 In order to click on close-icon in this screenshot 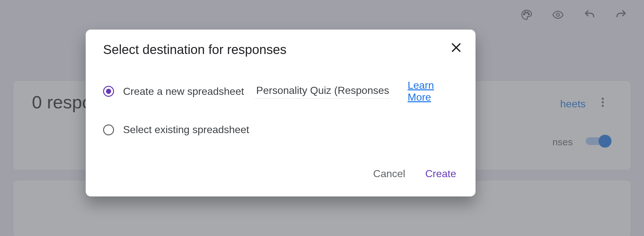, I will do `click(456, 48)`.